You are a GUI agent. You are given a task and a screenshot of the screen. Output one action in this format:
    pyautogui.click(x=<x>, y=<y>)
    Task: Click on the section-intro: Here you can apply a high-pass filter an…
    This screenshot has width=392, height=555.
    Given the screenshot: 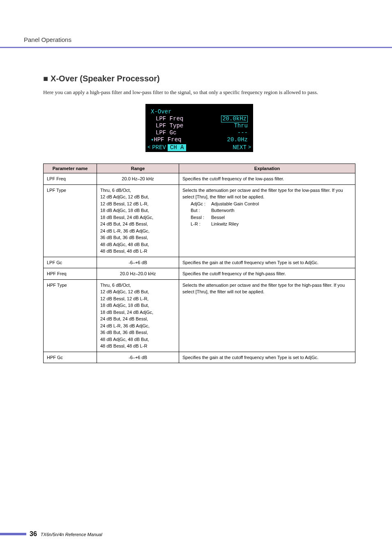 What is the action you would take?
    pyautogui.click(x=199, y=92)
    